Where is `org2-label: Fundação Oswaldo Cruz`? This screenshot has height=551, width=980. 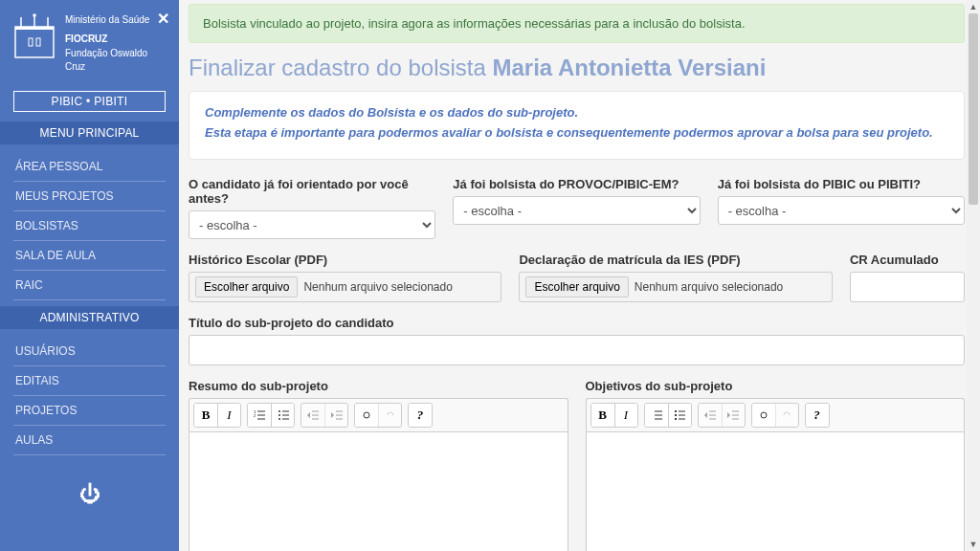
org2-label: Fundação Oswaldo Cruz is located at coordinates (115, 60).